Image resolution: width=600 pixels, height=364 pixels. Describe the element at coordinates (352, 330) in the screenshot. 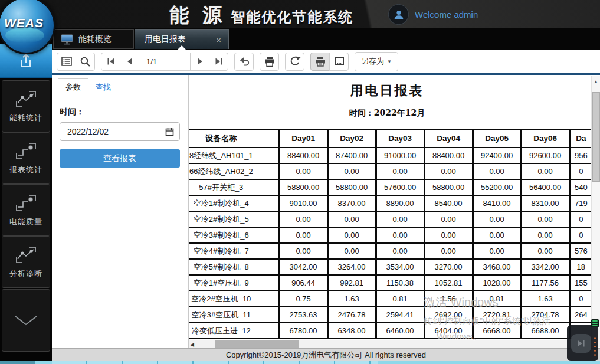

I see `table-cell: 6348.00` at that location.